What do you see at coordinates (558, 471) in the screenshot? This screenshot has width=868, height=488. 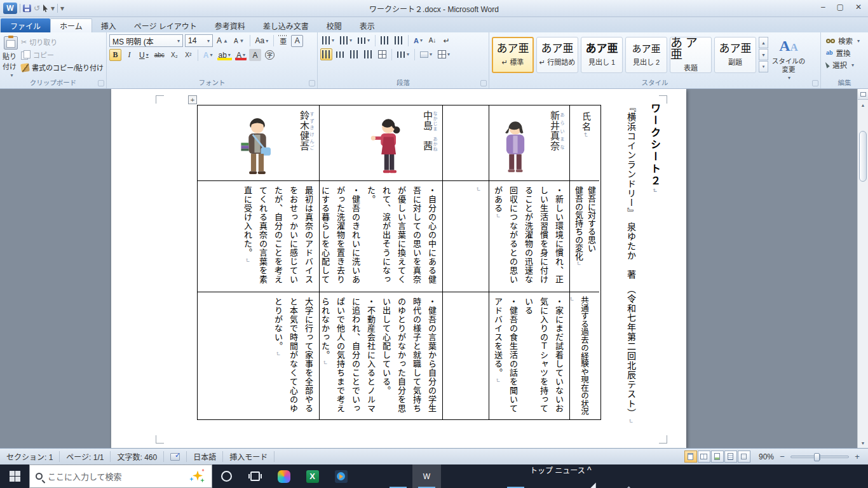 I see `news-widget-label: トップ ニュース` at bounding box center [558, 471].